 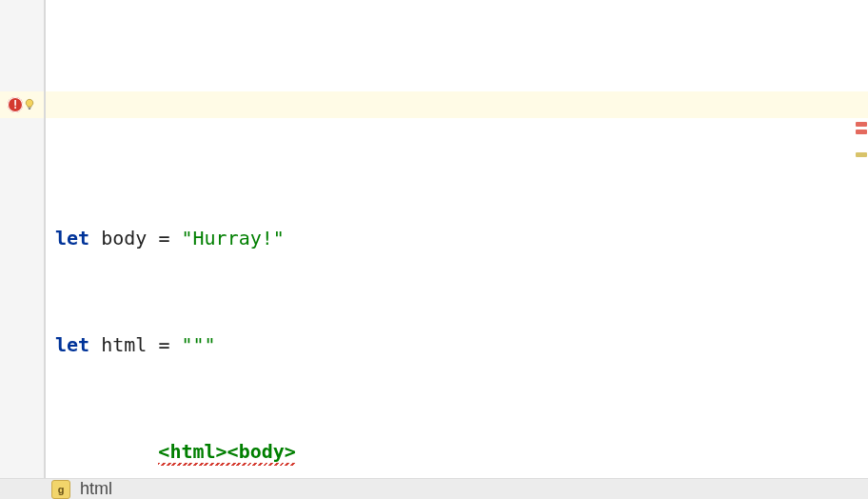 What do you see at coordinates (462, 238) in the screenshot?
I see `code-line: let body = "Hurray!"` at bounding box center [462, 238].